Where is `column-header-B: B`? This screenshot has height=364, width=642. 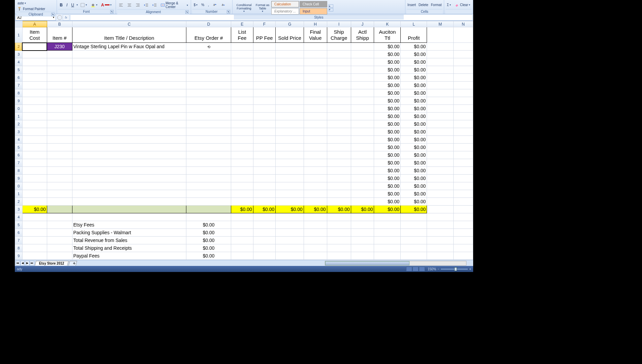
column-header-B: B is located at coordinates (59, 24).